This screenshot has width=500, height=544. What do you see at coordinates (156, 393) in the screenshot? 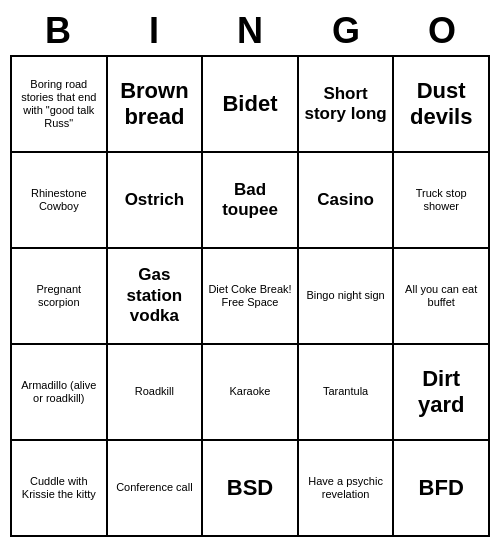
I see `bingo-cell-16: Roadkill` at bounding box center [156, 393].